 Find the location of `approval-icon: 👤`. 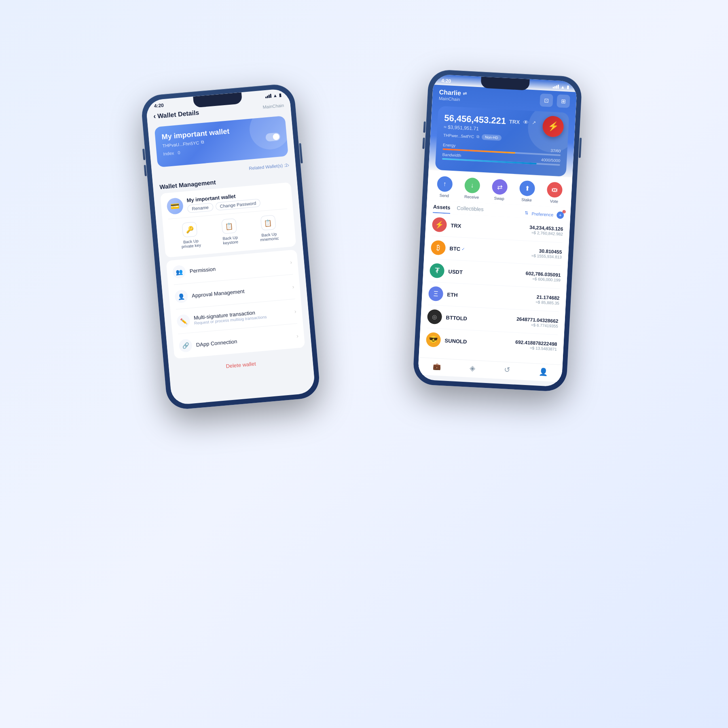

approval-icon: 👤 is located at coordinates (181, 297).